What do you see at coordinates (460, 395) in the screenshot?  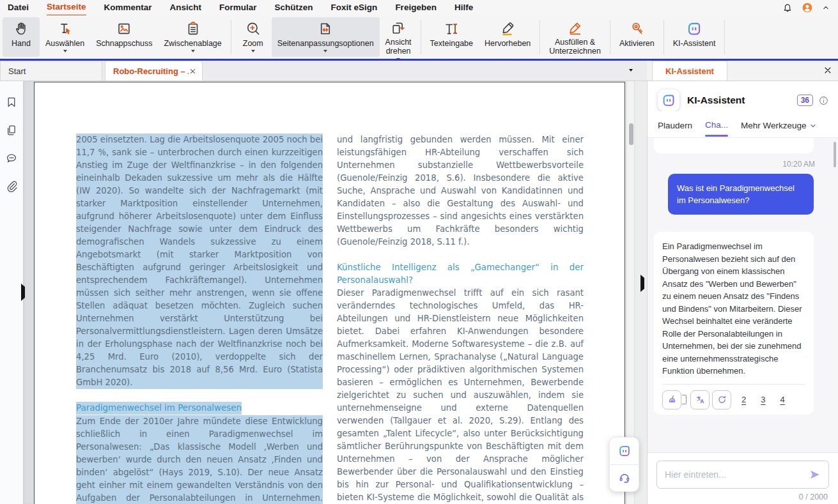 I see `pdf-paragraph: Dieser Paradigmenwechsel trifft auf ein …` at bounding box center [460, 395].